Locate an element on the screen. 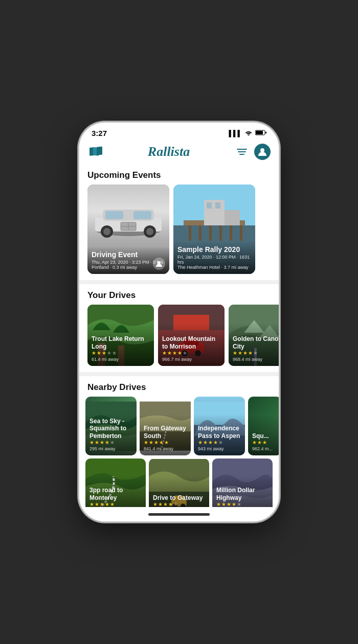  nearby-squamish2-overlay: Squ... ★★★ 962.4 m... is located at coordinates (263, 426).